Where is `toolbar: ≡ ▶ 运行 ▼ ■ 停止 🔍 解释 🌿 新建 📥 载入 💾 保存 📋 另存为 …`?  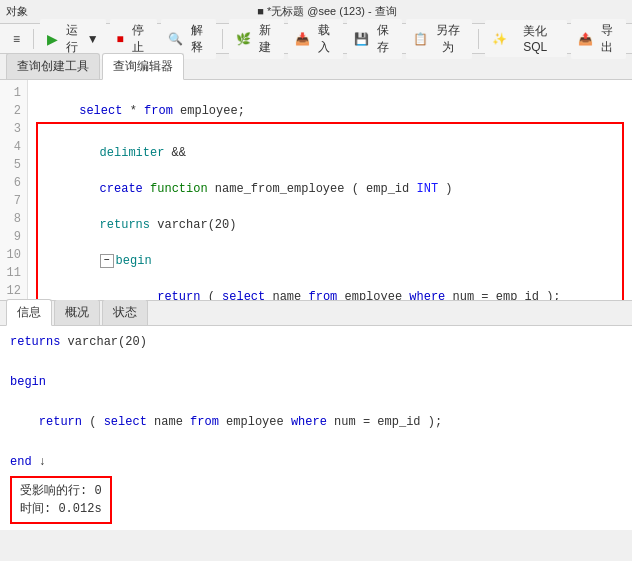 toolbar: ≡ ▶ 运行 ▼ ■ 停止 🔍 解释 🌿 新建 📥 载入 💾 保存 📋 另存为 … is located at coordinates (316, 39).